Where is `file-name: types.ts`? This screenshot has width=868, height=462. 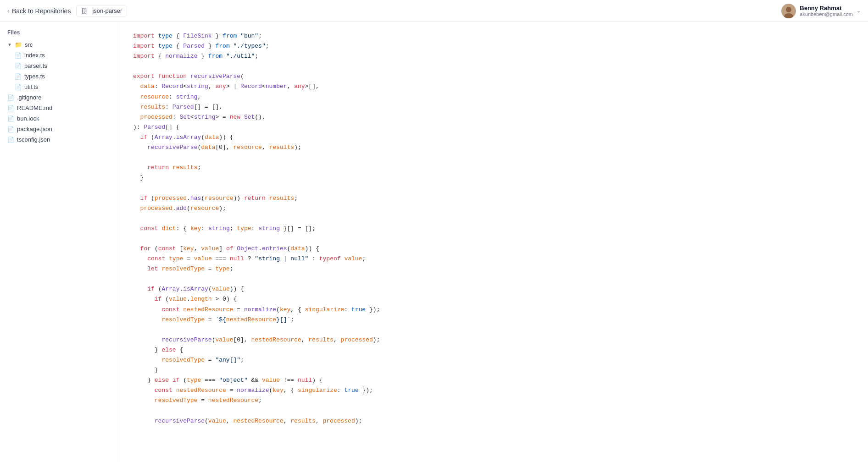
file-name: types.ts is located at coordinates (35, 76).